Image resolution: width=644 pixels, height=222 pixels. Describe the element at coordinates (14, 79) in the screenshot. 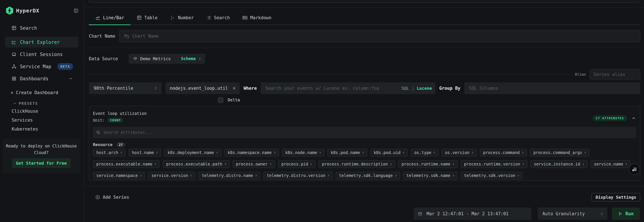

I see `dashboards-icon` at that location.